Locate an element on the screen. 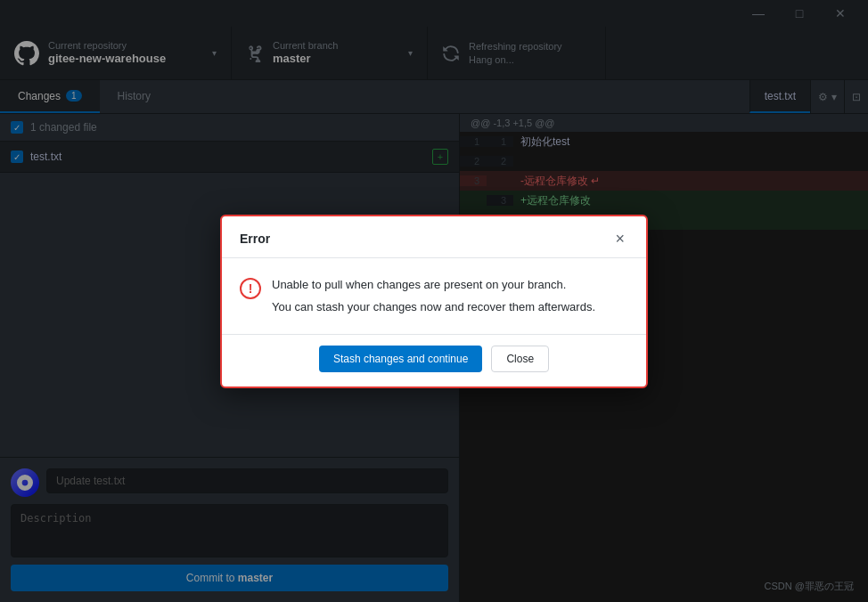  close-modal-button: Close is located at coordinates (520, 359).